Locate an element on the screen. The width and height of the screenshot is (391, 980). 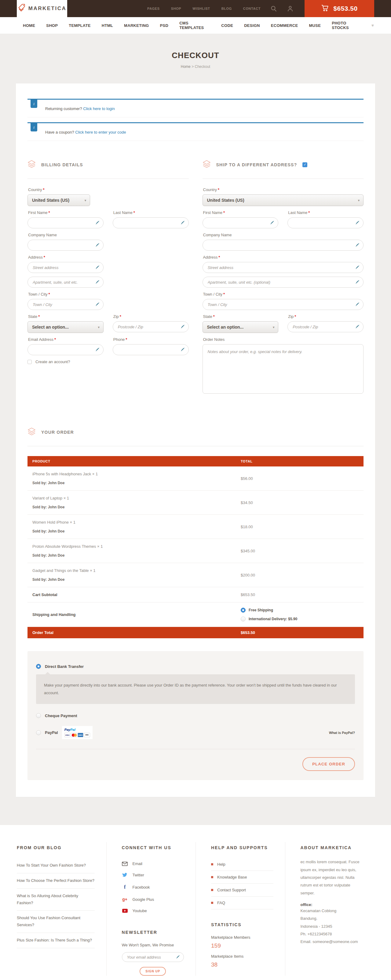
menu-item-home: HOME is located at coordinates (29, 25).